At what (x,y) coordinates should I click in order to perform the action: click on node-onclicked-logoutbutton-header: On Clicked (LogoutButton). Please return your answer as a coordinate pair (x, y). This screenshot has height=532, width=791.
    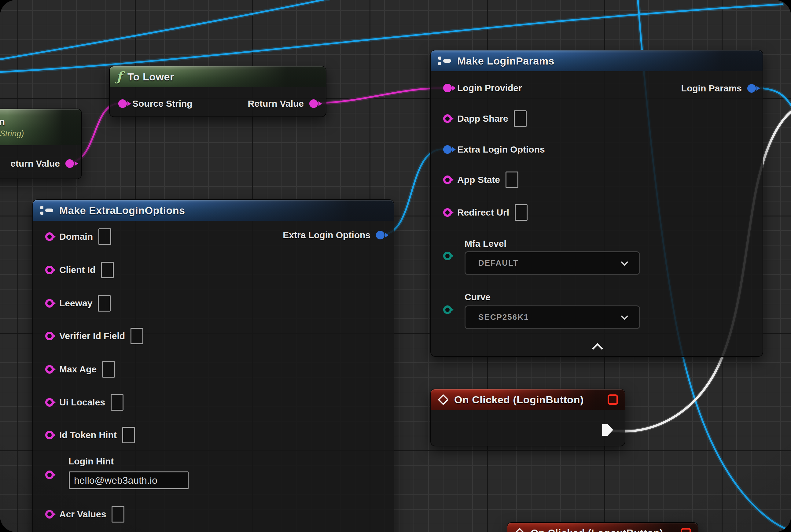
    Looking at the image, I should click on (602, 527).